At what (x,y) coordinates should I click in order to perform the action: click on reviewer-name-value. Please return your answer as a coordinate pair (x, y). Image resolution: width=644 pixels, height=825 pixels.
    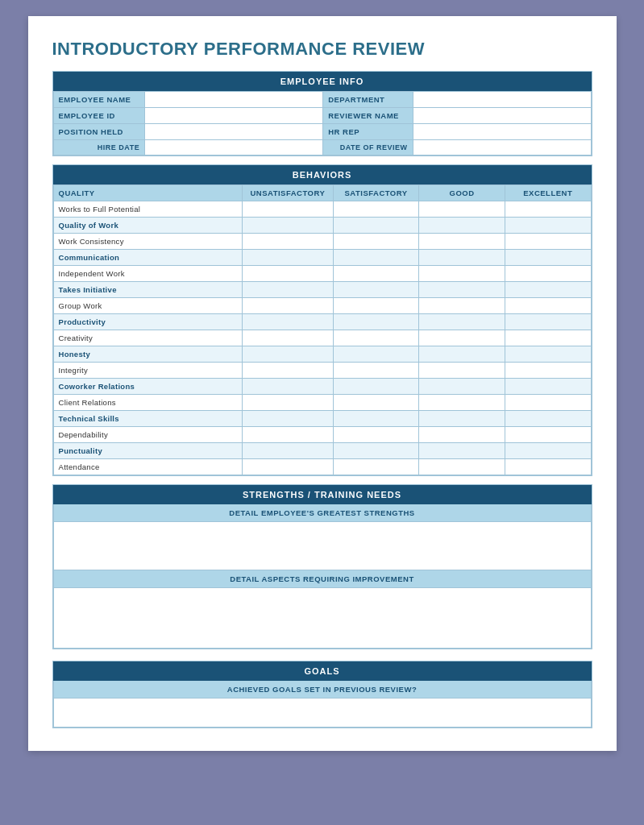
    Looking at the image, I should click on (501, 116).